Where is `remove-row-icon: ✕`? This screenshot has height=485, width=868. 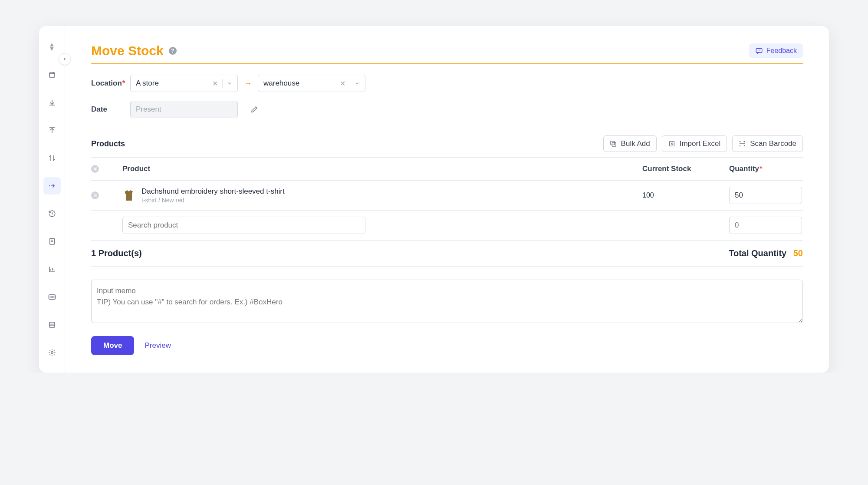
remove-row-icon: ✕ is located at coordinates (95, 195).